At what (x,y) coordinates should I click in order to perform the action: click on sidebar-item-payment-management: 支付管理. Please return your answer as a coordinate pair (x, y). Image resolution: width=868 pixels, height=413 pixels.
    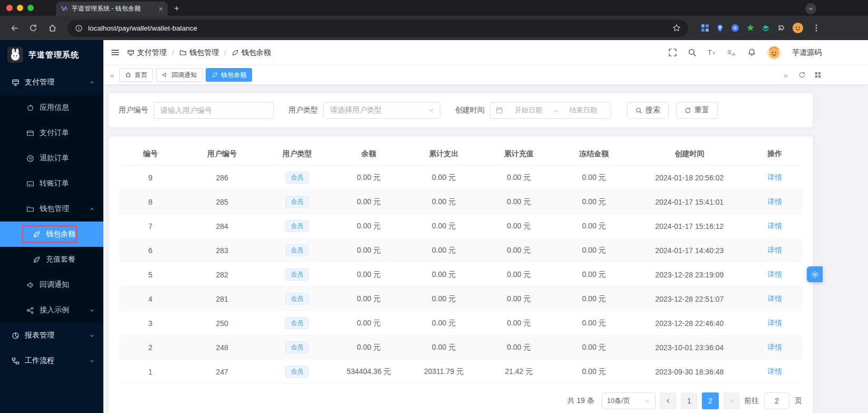
    Looking at the image, I should click on (52, 82).